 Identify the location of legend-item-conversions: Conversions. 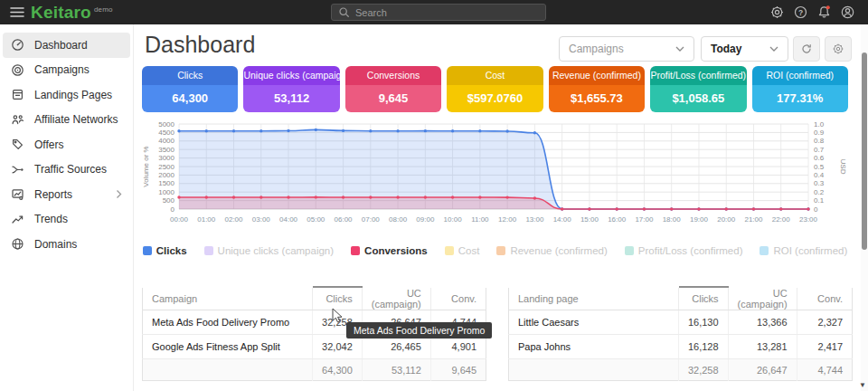
(389, 251).